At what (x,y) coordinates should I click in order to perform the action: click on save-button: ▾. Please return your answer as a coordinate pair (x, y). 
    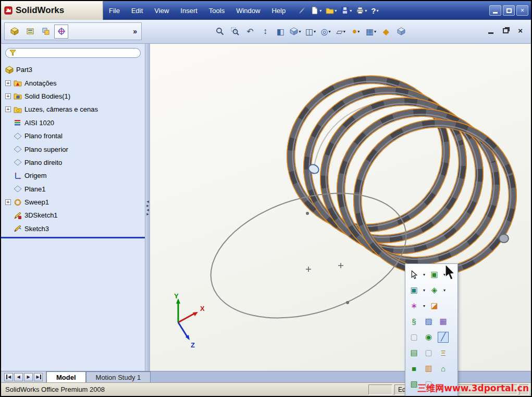
    Looking at the image, I should click on (346, 10).